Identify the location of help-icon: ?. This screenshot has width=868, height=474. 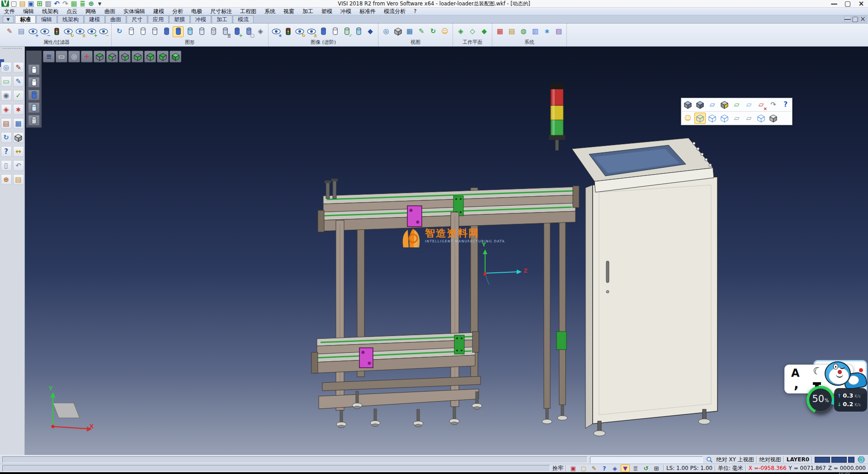
(786, 105).